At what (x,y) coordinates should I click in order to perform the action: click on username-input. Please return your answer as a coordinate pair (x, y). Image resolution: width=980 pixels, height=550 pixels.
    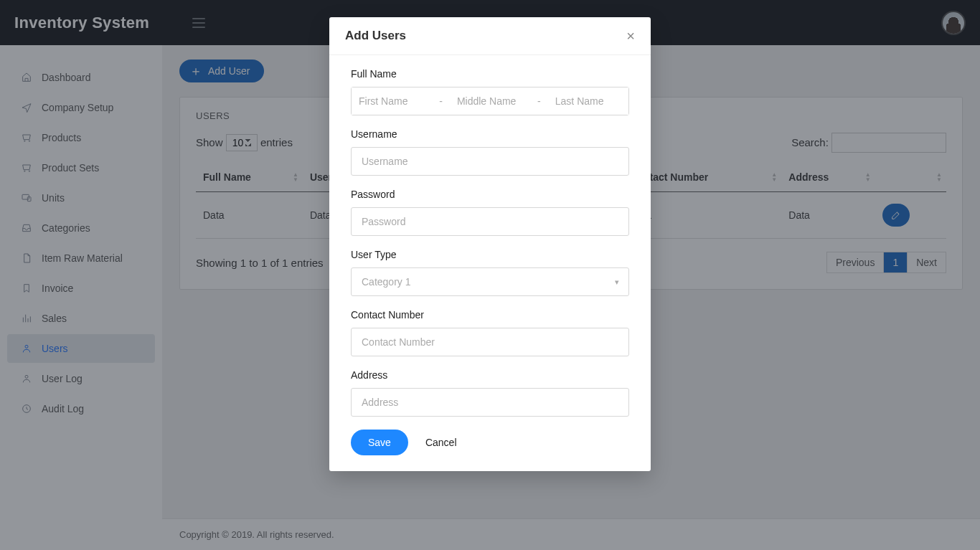
    Looking at the image, I should click on (490, 161).